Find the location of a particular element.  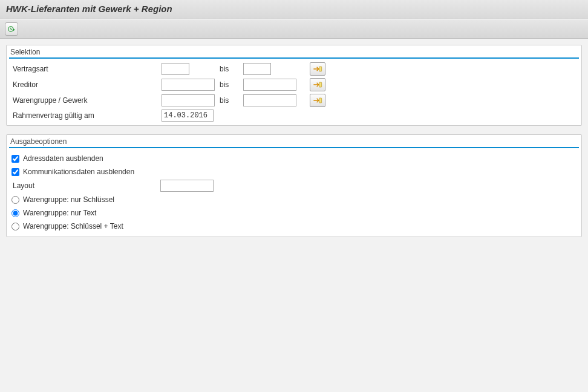

execute-button is located at coordinates (11, 29).